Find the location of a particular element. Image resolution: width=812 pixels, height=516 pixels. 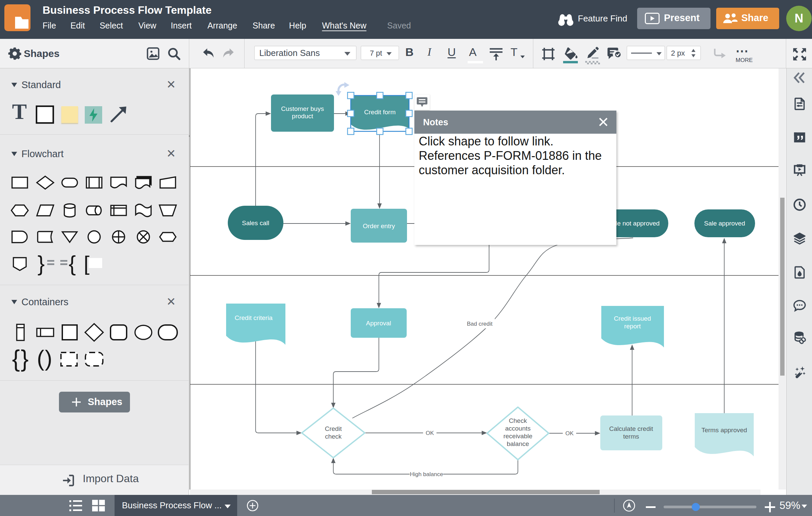

svg-text: Customer buys is located at coordinates (302, 109).